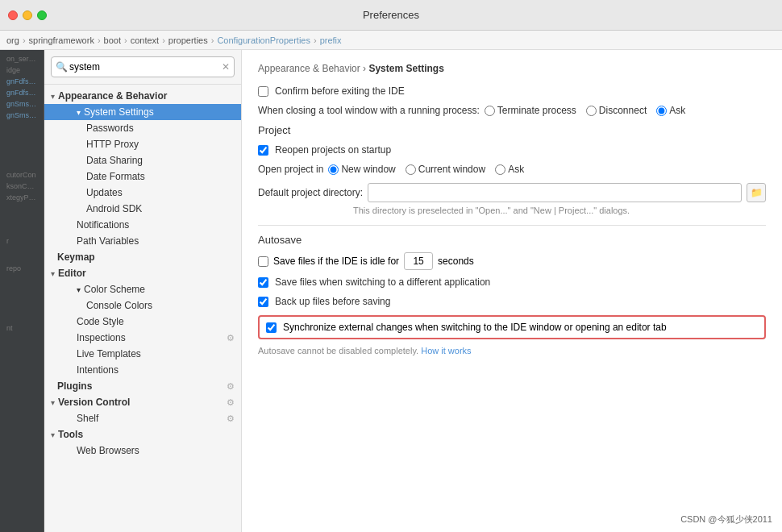 The height and width of the screenshot is (532, 782). What do you see at coordinates (22, 59) in the screenshot?
I see `file-tree-item: on_server` at bounding box center [22, 59].